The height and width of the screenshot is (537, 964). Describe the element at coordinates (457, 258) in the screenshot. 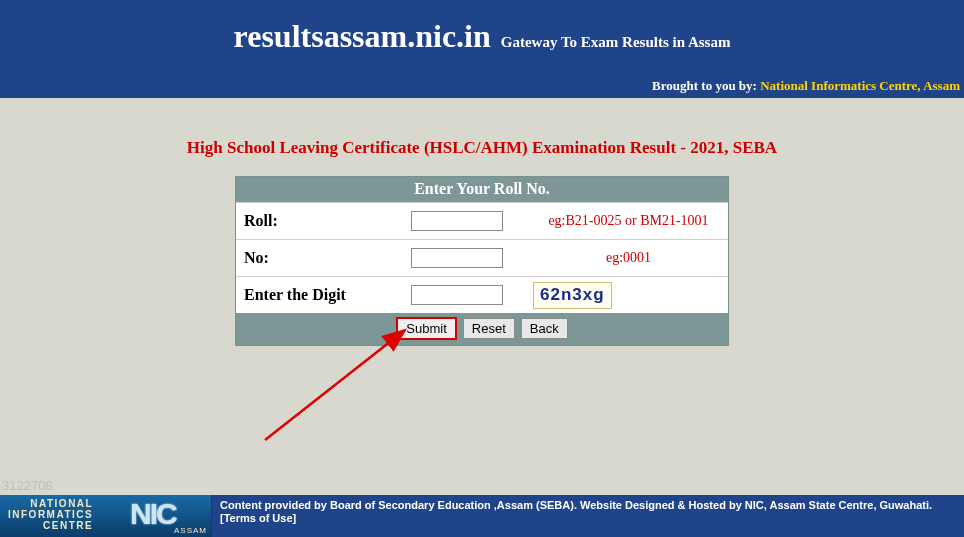

I see `no-input` at that location.